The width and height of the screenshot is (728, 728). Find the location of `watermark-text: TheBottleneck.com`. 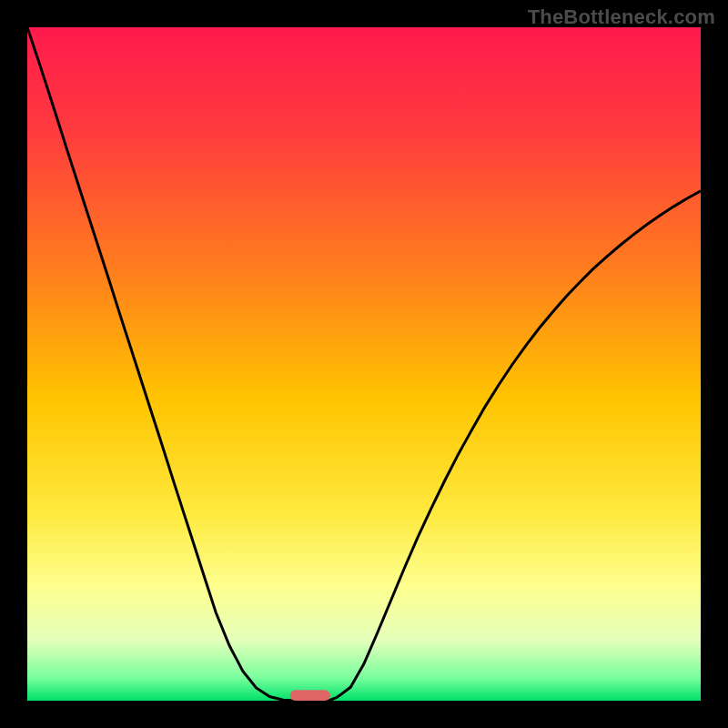

watermark-text: TheBottleneck.com is located at coordinates (622, 17).